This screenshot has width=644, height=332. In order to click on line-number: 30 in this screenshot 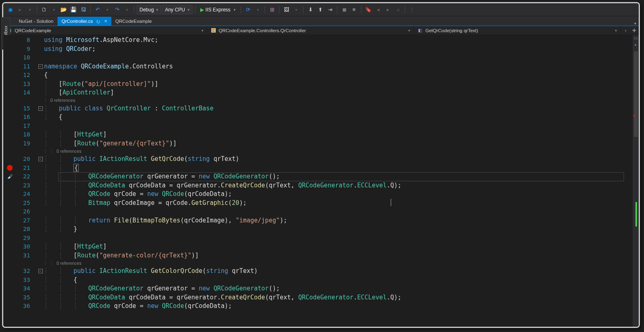, I will do `click(25, 247)`.